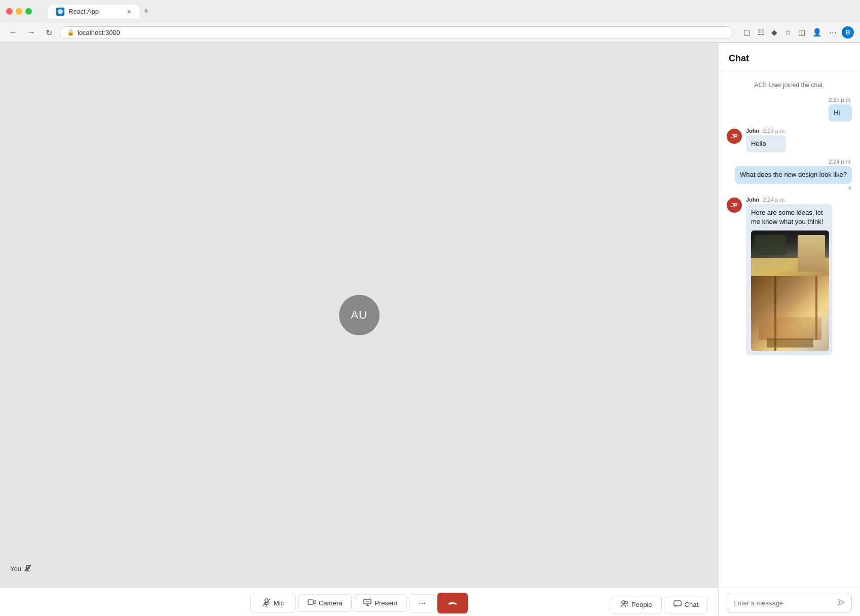 The image size is (860, 616). What do you see at coordinates (788, 32) in the screenshot?
I see `star-icon: ☆` at bounding box center [788, 32].